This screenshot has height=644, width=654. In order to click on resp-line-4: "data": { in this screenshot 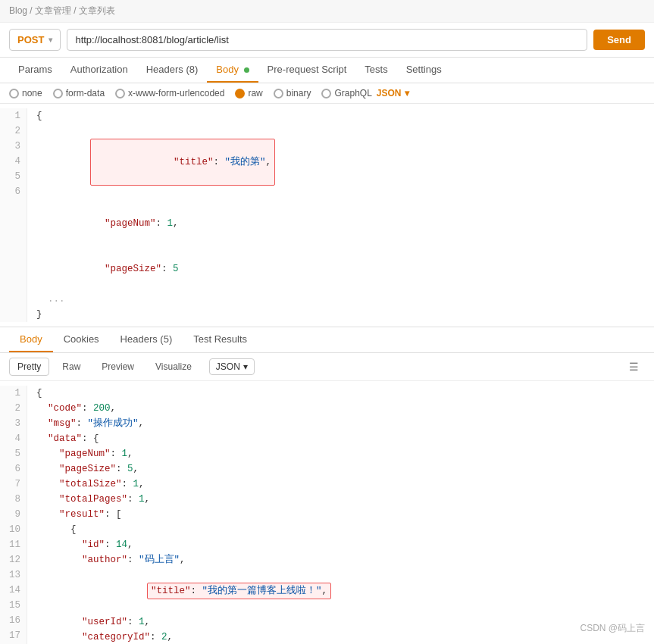, I will do `click(341, 439)`.